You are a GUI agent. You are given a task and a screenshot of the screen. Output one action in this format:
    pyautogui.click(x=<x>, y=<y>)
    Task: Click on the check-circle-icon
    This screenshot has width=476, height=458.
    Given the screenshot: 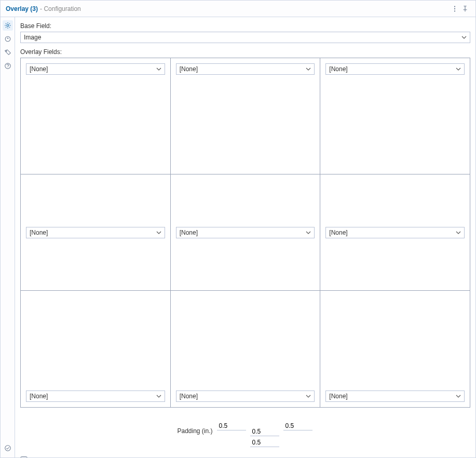 What is the action you would take?
    pyautogui.click(x=8, y=448)
    